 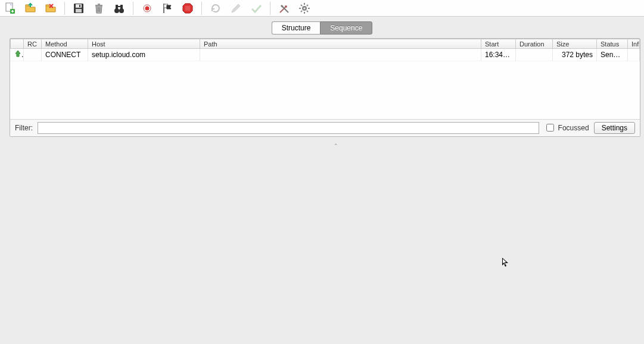 I want to click on col-status: Status, so click(x=612, y=44).